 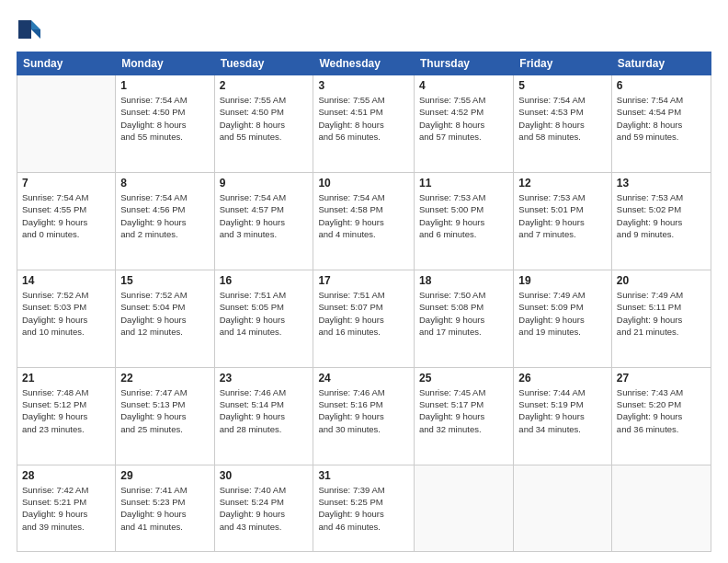 What do you see at coordinates (662, 118) in the screenshot?
I see `day-info: Sunrise: 7:54 AM Sunset: 4:54 PM Dayligh…` at bounding box center [662, 118].